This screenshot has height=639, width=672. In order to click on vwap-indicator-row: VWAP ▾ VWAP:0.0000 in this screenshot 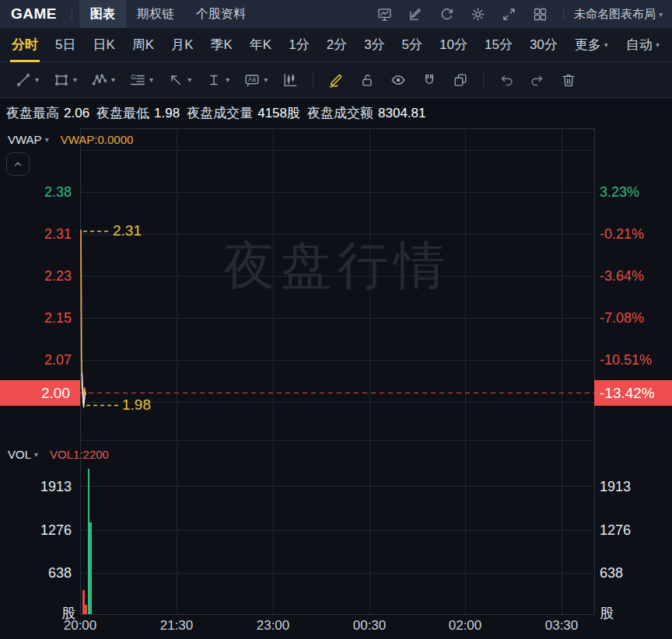, I will do `click(70, 140)`.